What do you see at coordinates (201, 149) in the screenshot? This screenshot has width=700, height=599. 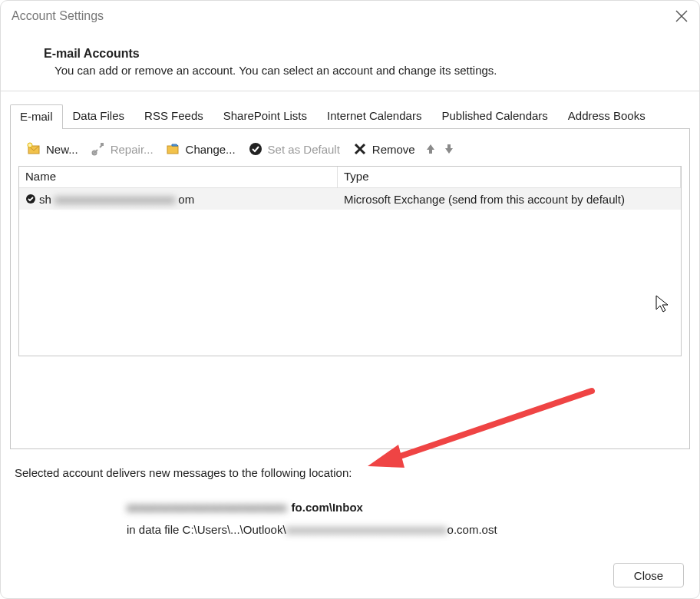 I see `change-button: Change...` at bounding box center [201, 149].